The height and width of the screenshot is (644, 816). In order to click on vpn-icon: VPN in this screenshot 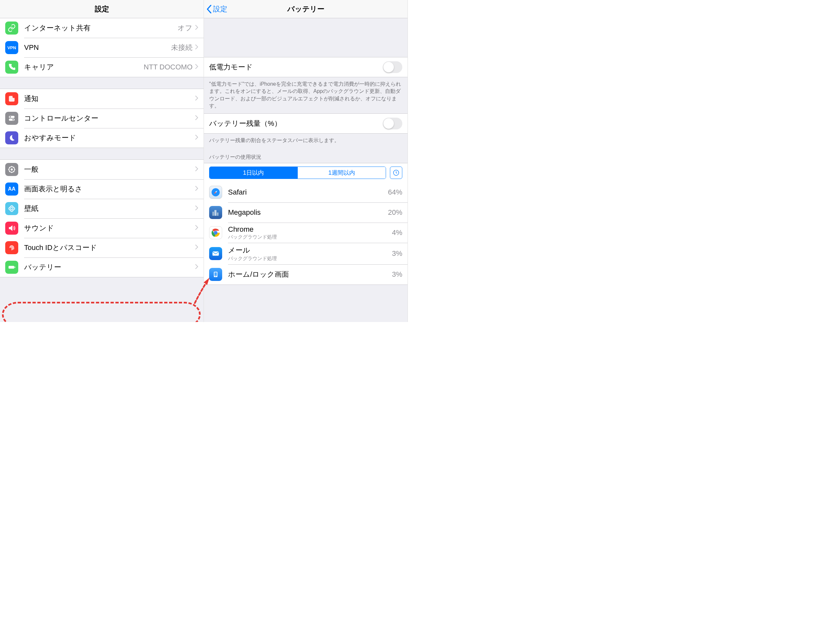, I will do `click(12, 48)`.